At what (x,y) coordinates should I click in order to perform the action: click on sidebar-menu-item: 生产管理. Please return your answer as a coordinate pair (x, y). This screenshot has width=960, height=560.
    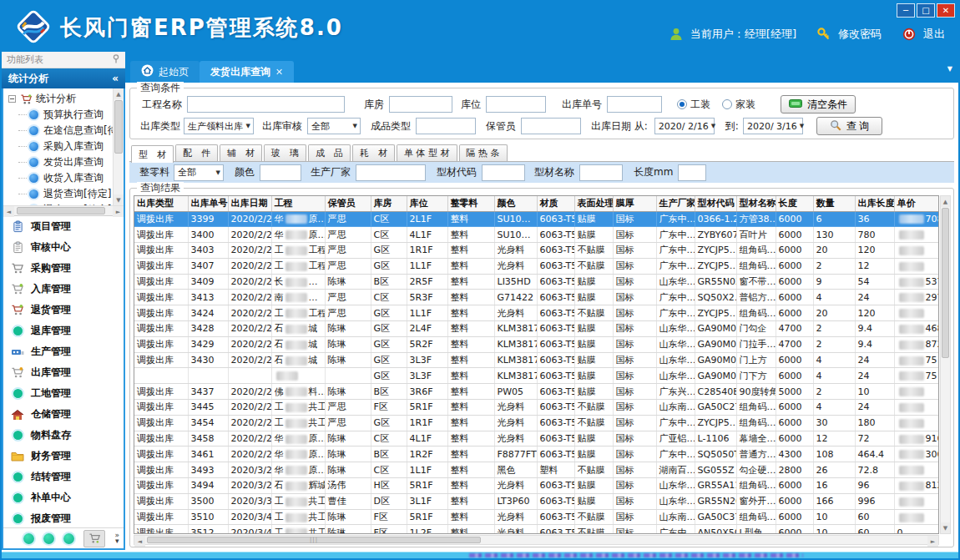
    Looking at the image, I should click on (63, 352).